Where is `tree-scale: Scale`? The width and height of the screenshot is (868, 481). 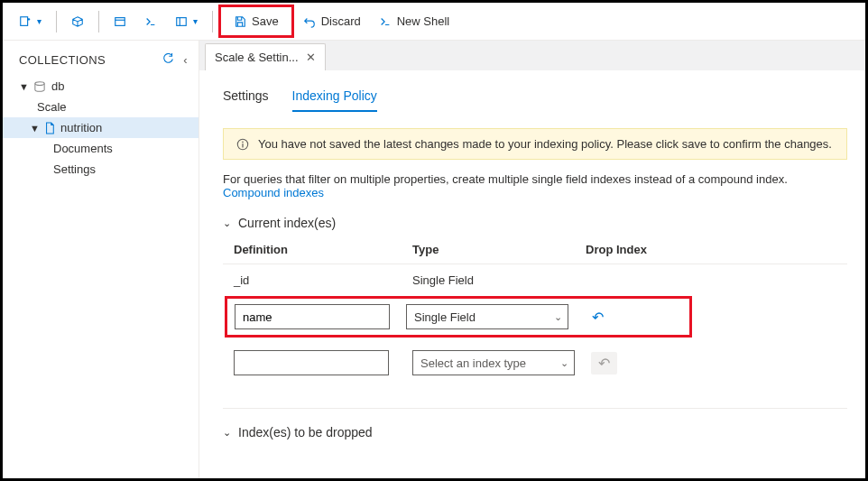
tree-scale: Scale is located at coordinates (101, 106).